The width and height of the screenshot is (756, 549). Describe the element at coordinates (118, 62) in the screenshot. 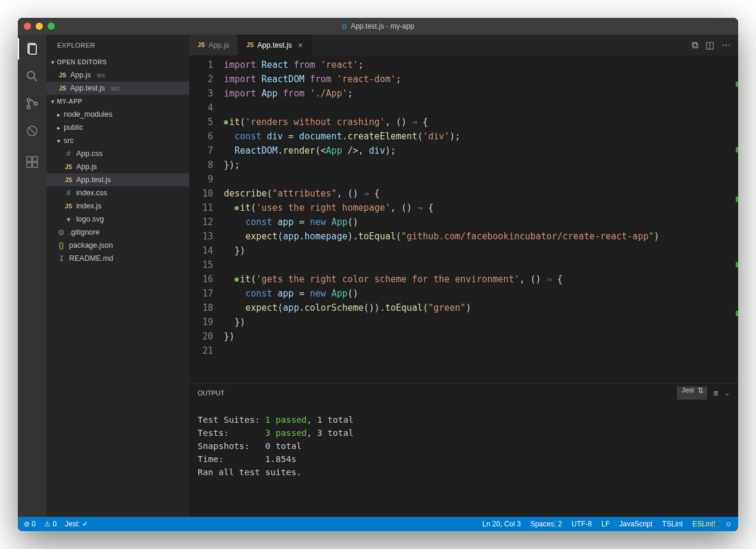

I see `open-editors-header: ▾ OPEN EDITORS` at that location.